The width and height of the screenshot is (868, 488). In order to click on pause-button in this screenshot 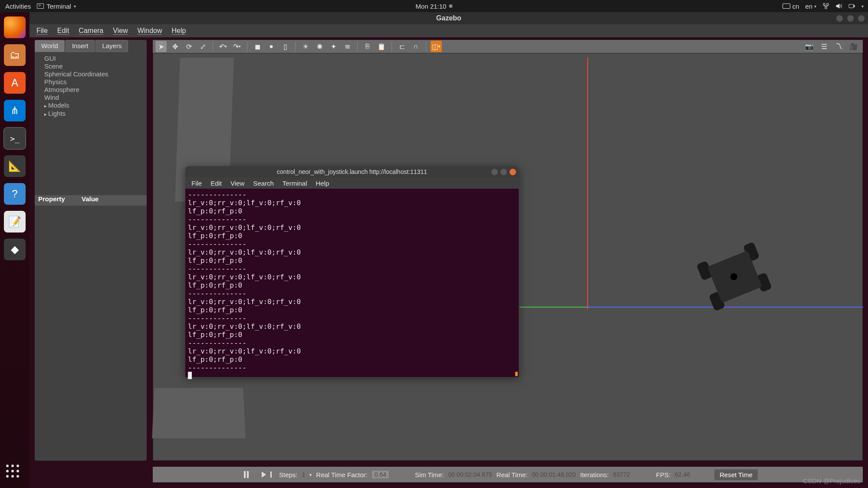, I will do `click(247, 475)`.